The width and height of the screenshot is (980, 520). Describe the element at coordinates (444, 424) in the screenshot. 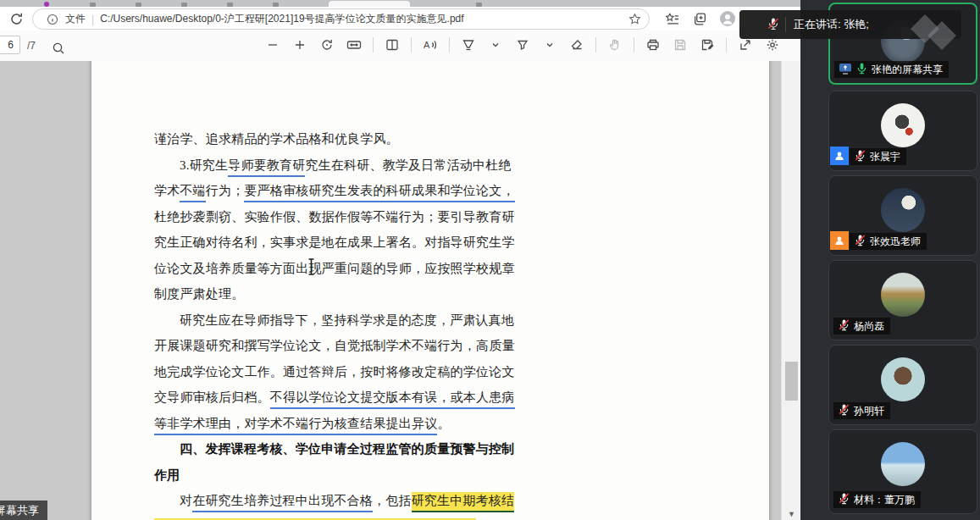

I see `document-text: 。` at that location.